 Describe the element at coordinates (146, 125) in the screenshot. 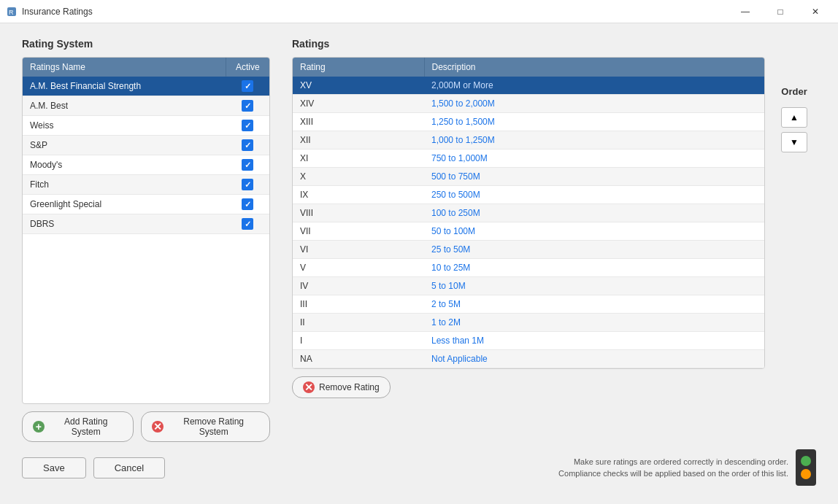

I see `rating-system-row: Weiss` at that location.